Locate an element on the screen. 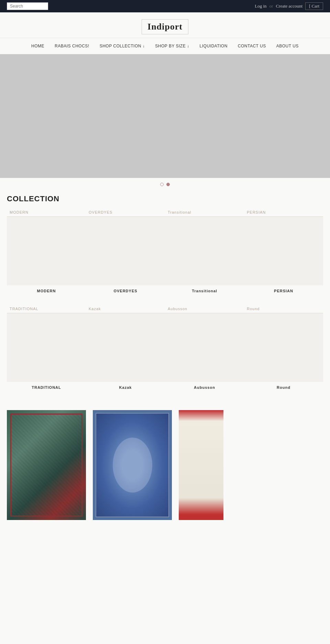  nav-shop-collection: SHOP COLLECTION ↓ is located at coordinates (122, 46).